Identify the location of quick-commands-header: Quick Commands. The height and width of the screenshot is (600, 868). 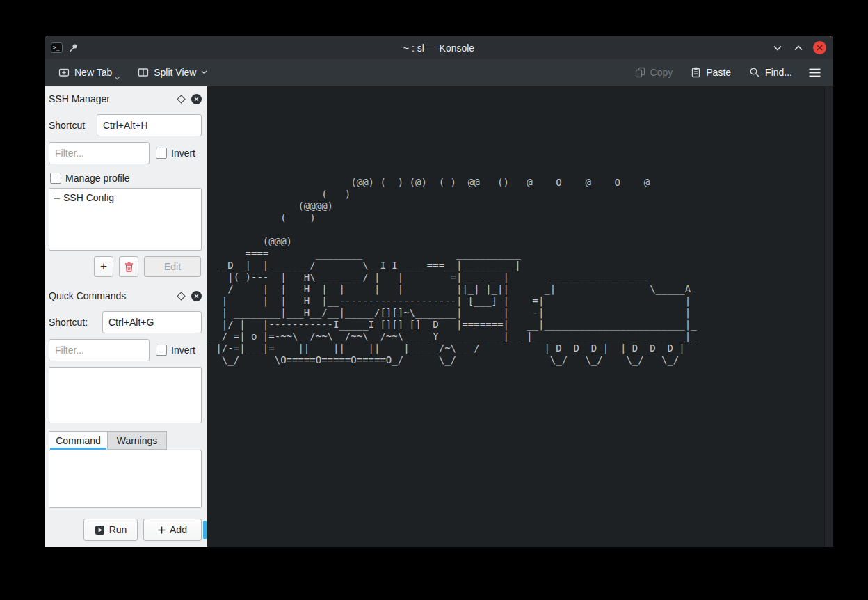
(125, 296).